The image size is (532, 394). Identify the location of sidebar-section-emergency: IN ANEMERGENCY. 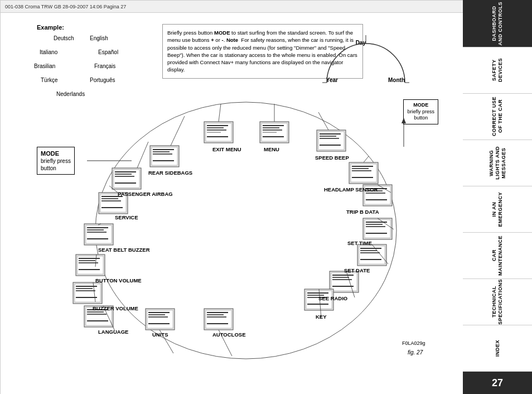
(497, 210).